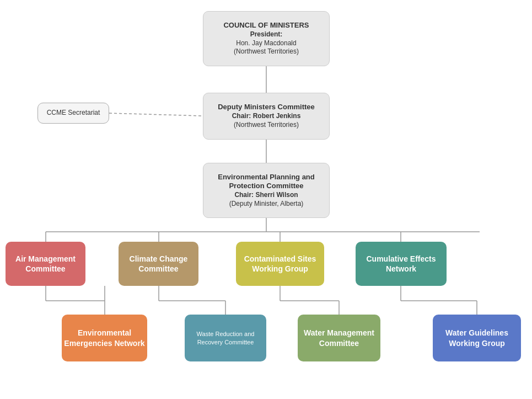 Image resolution: width=532 pixels, height=399 pixels. I want to click on watermgmt-label: Water Management Committee, so click(339, 338).